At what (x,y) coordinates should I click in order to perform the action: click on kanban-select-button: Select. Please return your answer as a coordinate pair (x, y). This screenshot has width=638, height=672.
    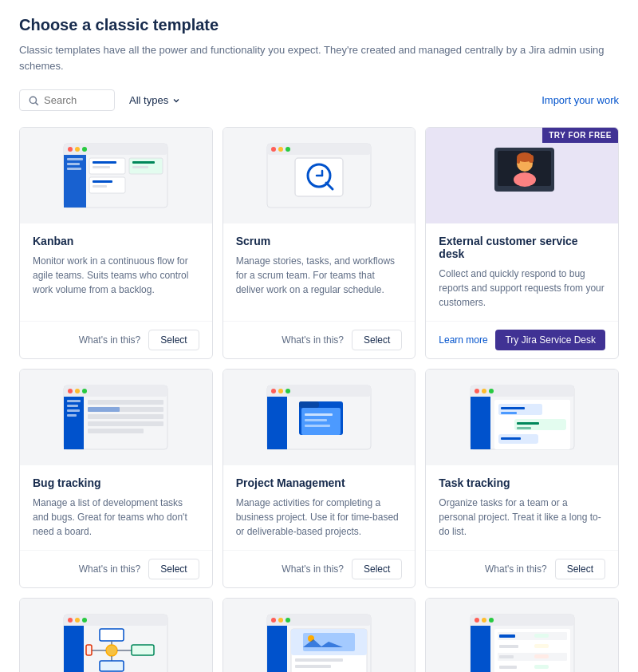
    Looking at the image, I should click on (174, 340).